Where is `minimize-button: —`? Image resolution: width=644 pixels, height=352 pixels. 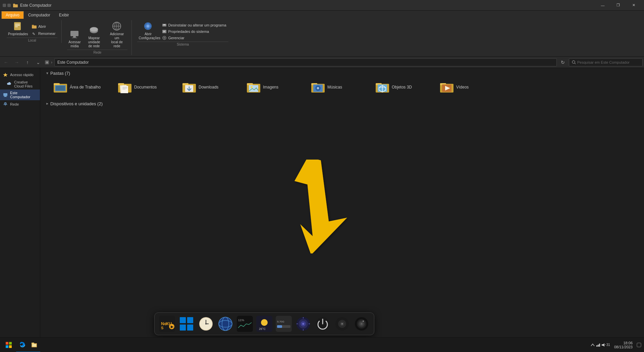 minimize-button: — is located at coordinates (603, 5).